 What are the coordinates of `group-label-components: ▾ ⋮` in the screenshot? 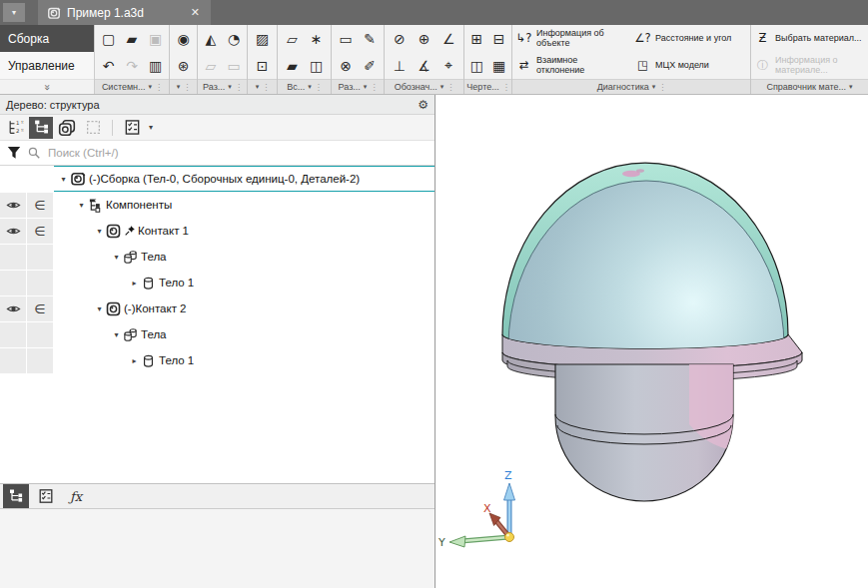 It's located at (184, 86).